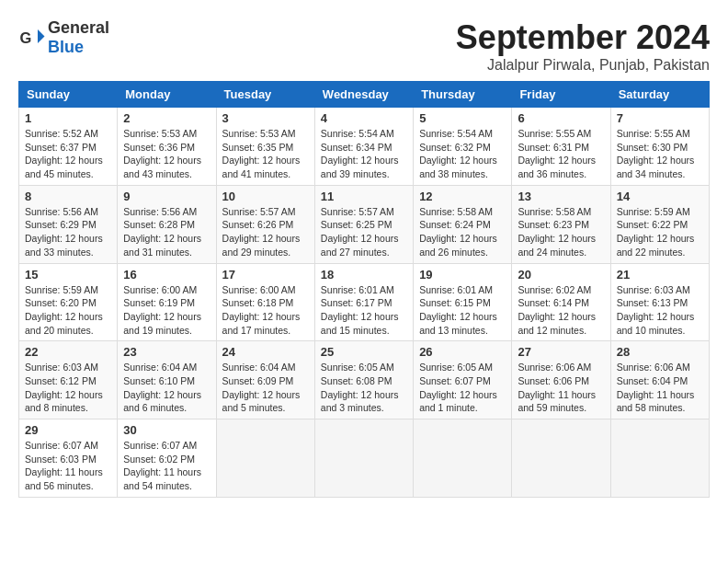  Describe the element at coordinates (364, 95) in the screenshot. I see `header-row: Sunday Monday Tuesday Wednesday Thursday…` at that location.